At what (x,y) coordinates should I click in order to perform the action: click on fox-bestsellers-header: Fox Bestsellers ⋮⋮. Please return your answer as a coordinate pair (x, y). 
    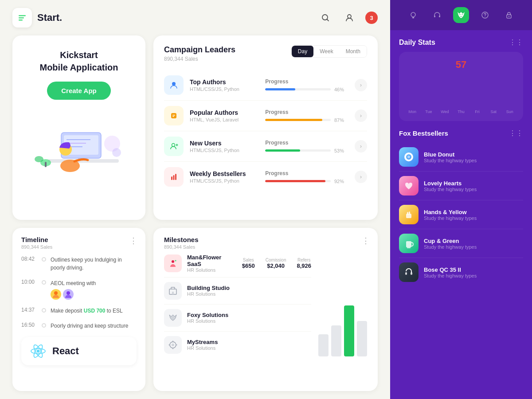
    Looking at the image, I should click on (461, 133).